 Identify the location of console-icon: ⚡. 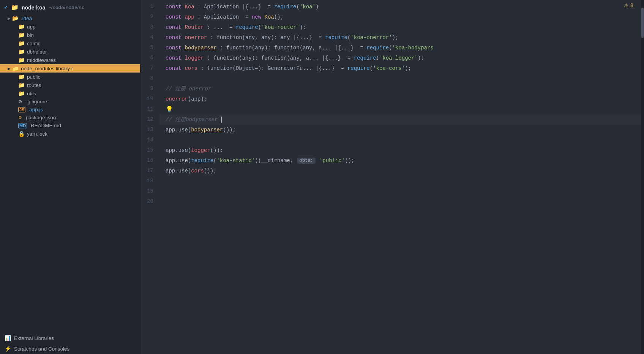
(8, 349).